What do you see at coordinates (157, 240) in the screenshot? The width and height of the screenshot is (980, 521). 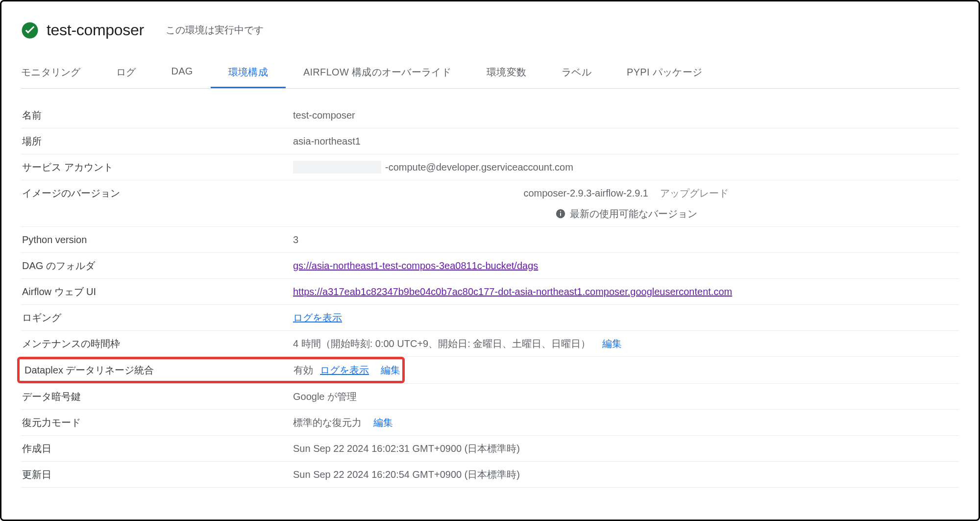 I see `label-python-version: Python version` at bounding box center [157, 240].